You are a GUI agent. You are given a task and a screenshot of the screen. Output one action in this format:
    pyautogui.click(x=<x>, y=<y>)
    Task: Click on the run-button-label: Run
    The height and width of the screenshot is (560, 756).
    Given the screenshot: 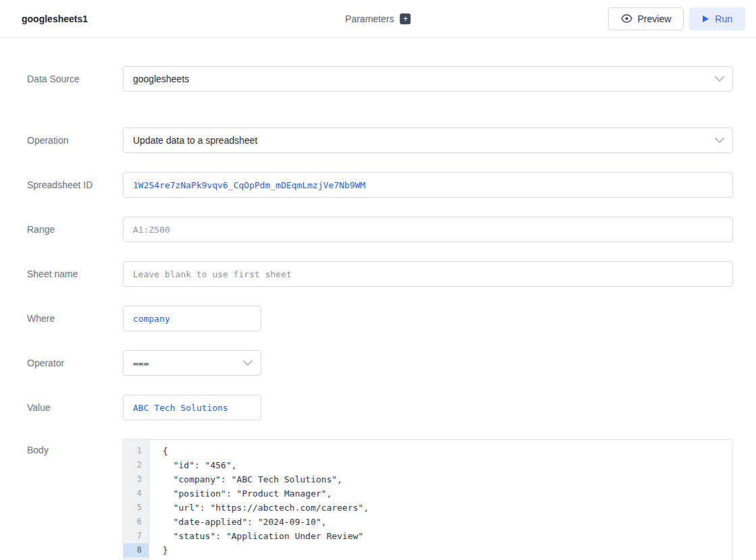 What is the action you would take?
    pyautogui.click(x=724, y=19)
    